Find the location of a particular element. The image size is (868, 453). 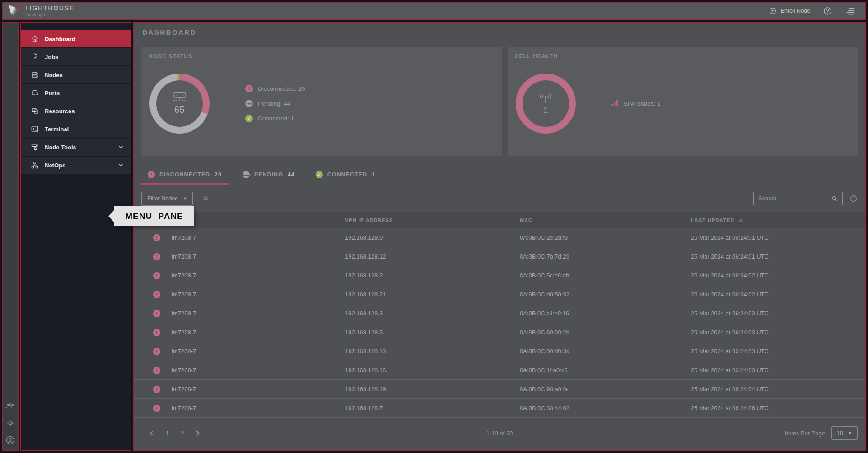

column-last-updated: LAST UPDATED is located at coordinates (774, 220).